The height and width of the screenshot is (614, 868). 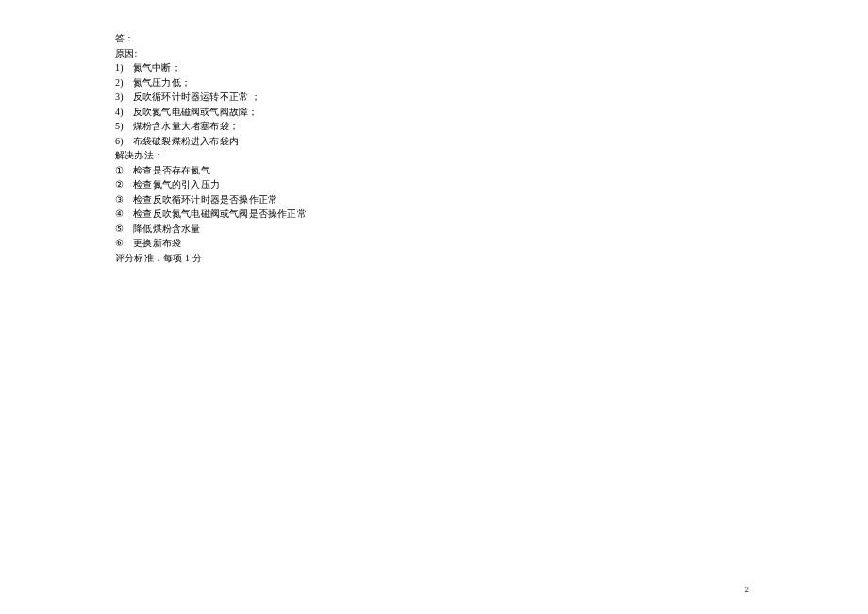 I want to click on reason-num: 4), so click(x=119, y=112).